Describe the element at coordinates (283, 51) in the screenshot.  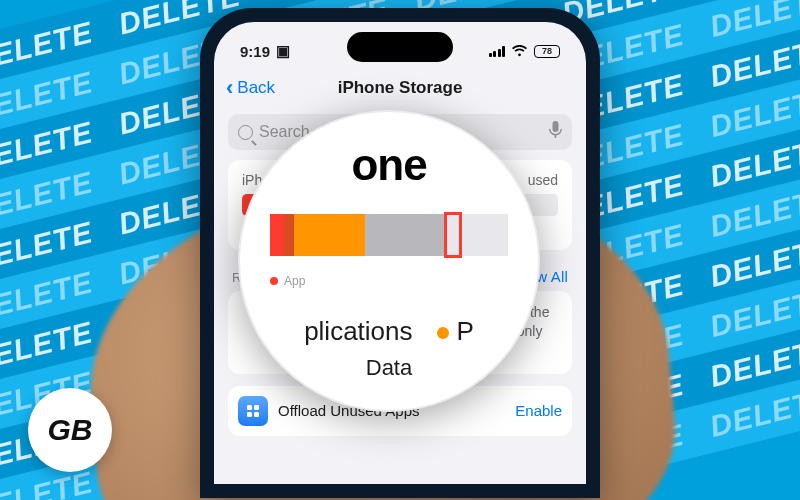
I see `focus-icon: ▣` at that location.